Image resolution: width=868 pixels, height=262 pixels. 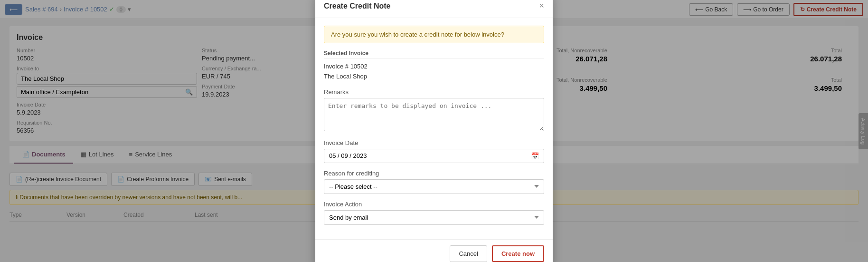 I want to click on invoice-date-label: Invoice Date, so click(x=434, y=143).